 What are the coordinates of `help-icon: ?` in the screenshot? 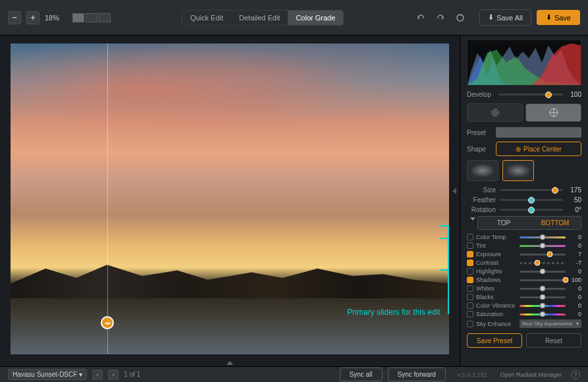 It's located at (575, 375).